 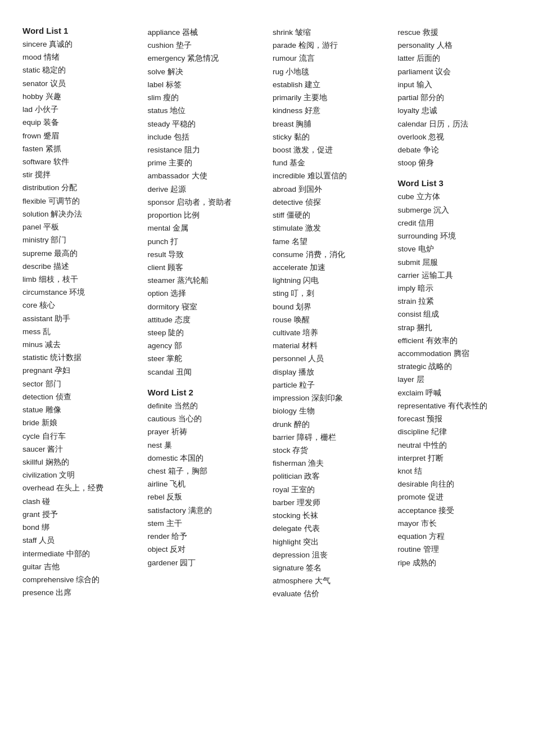 What do you see at coordinates (39, 593) in the screenshot?
I see `word-english: presence` at bounding box center [39, 593].